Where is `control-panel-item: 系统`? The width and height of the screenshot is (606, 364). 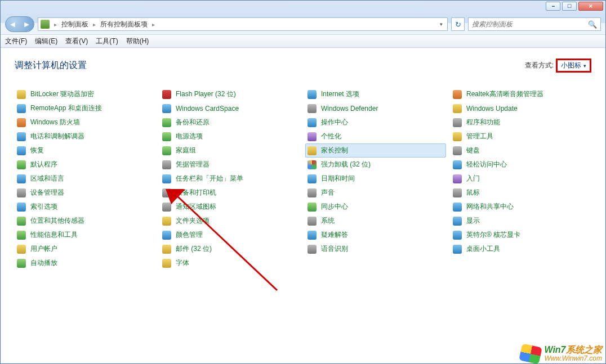
control-panel-item: 系统 is located at coordinates (376, 221).